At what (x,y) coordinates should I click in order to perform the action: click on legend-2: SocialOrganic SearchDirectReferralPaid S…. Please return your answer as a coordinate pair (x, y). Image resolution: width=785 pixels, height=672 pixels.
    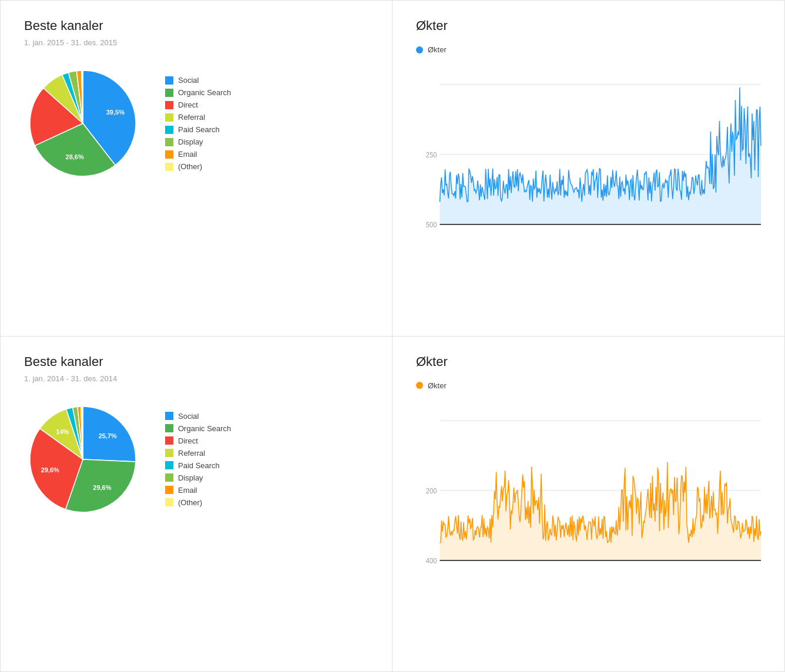
    Looking at the image, I should click on (198, 459).